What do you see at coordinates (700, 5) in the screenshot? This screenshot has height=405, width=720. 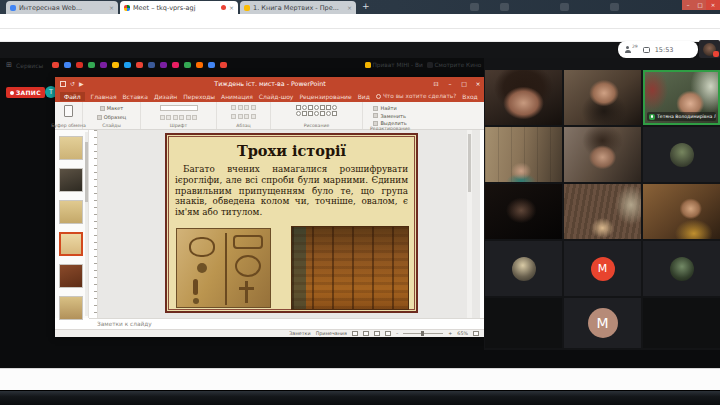 I see `window-maximize-button: □` at bounding box center [700, 5].